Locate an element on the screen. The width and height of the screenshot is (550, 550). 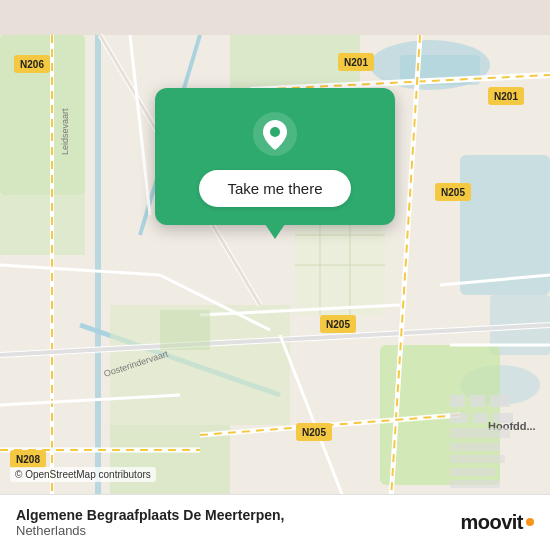
place-country: Netherlands is located at coordinates (238, 530).